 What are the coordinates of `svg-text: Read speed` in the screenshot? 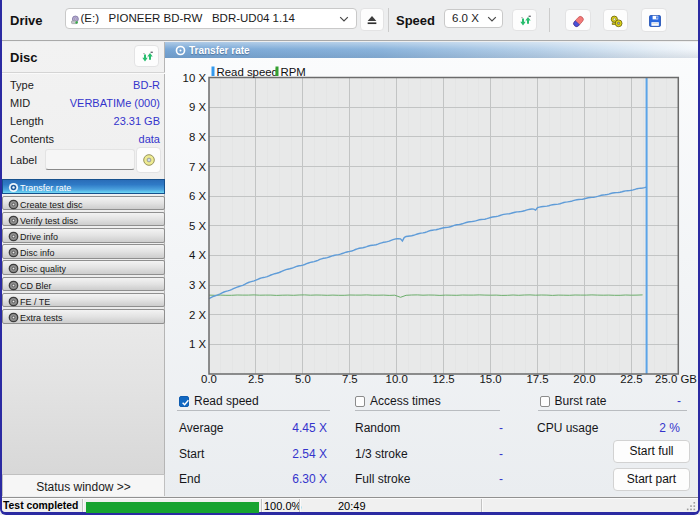 It's located at (248, 72).